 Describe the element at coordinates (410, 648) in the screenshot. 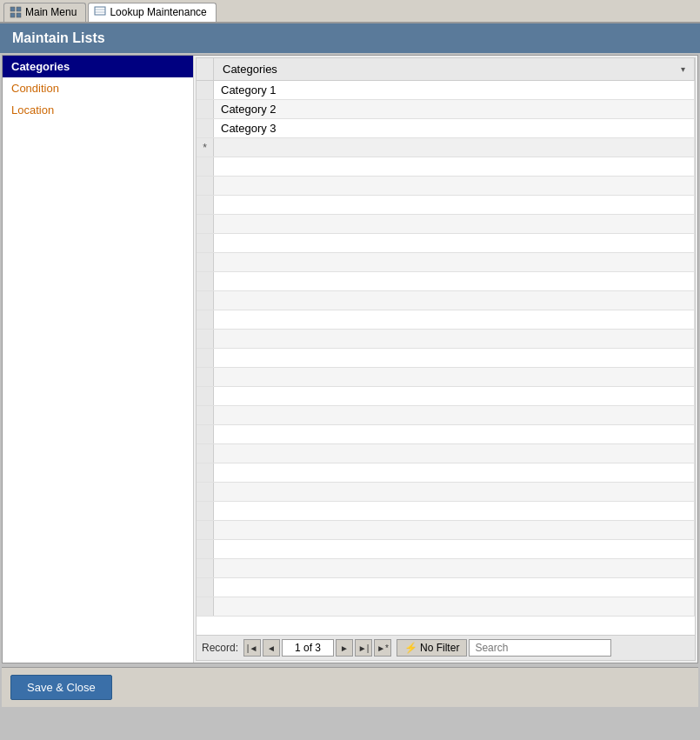

I see `funnel-icon: ⚡` at that location.